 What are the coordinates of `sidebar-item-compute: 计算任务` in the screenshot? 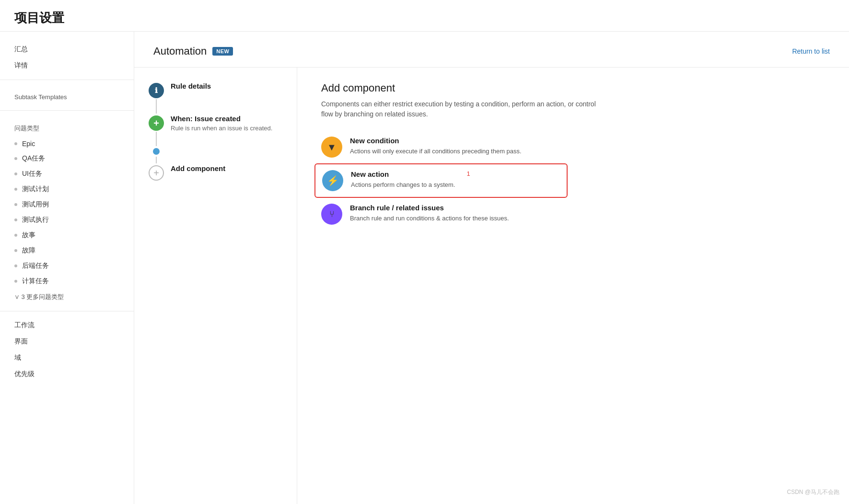 It's located at (67, 281).